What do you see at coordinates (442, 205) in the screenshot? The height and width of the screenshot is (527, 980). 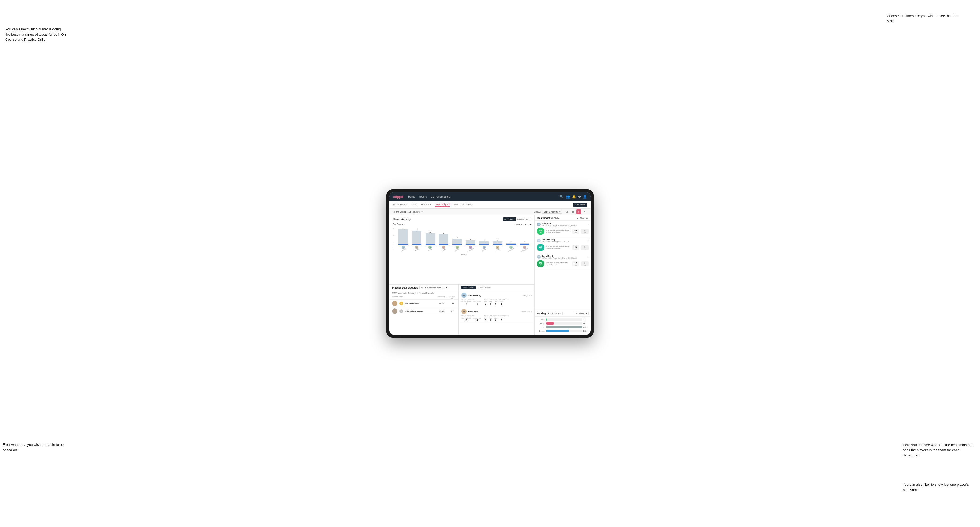 I see `tab-team-clippd: Team Clippd` at bounding box center [442, 205].